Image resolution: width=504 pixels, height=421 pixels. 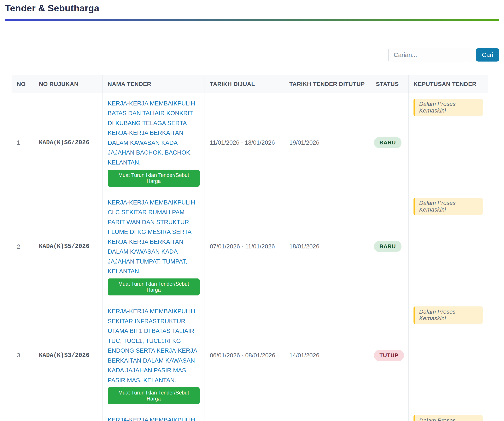 What do you see at coordinates (154, 237) in the screenshot?
I see `tender-name-link: KERJA-KERJA MEMBAIKPULIH CLC SEKITAR RUM…` at bounding box center [154, 237].